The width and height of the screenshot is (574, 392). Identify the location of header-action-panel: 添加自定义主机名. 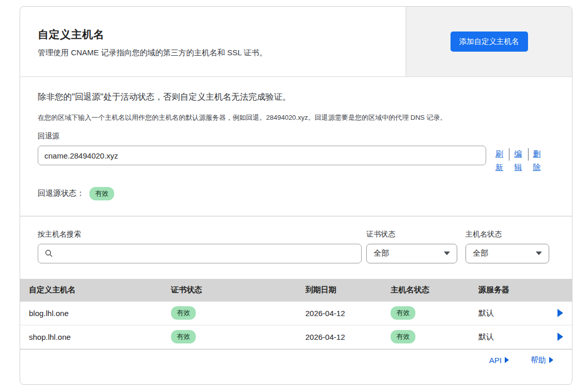
(489, 41).